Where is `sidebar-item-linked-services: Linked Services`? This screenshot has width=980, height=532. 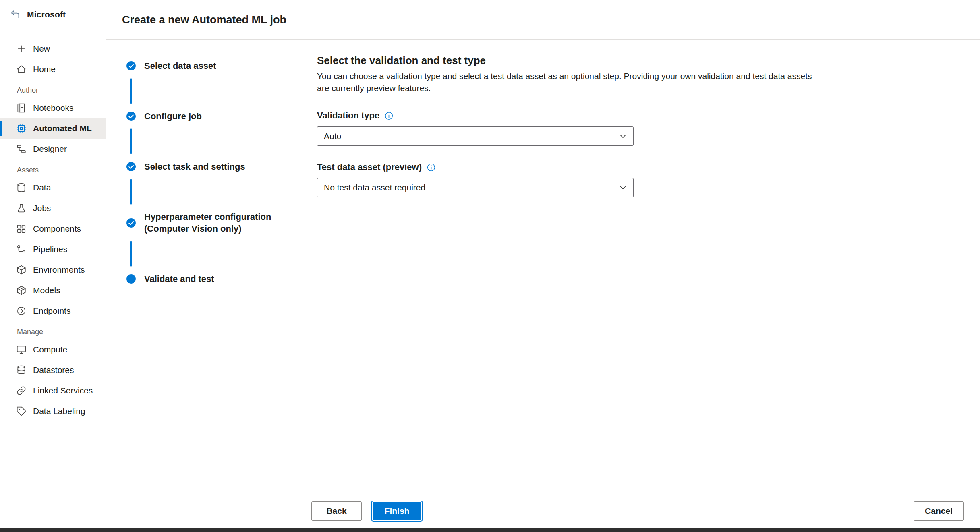 sidebar-item-linked-services: Linked Services is located at coordinates (53, 391).